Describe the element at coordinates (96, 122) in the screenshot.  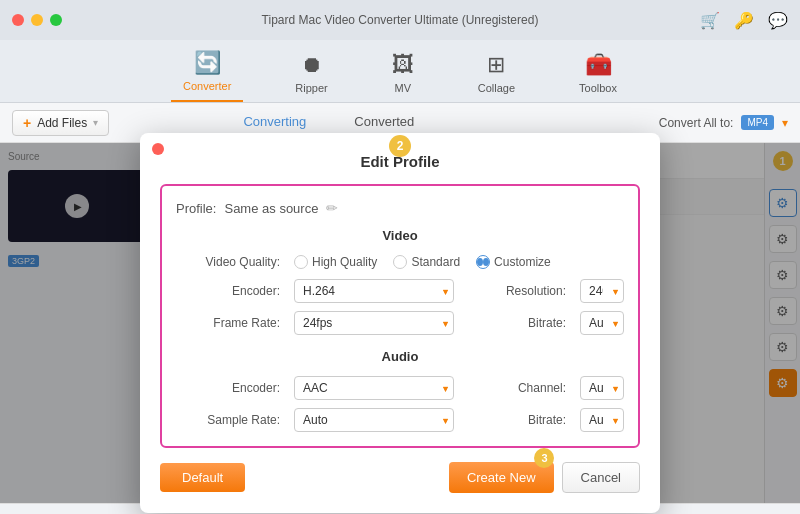
I see `add-files-dropdown-icon: ▾` at that location.